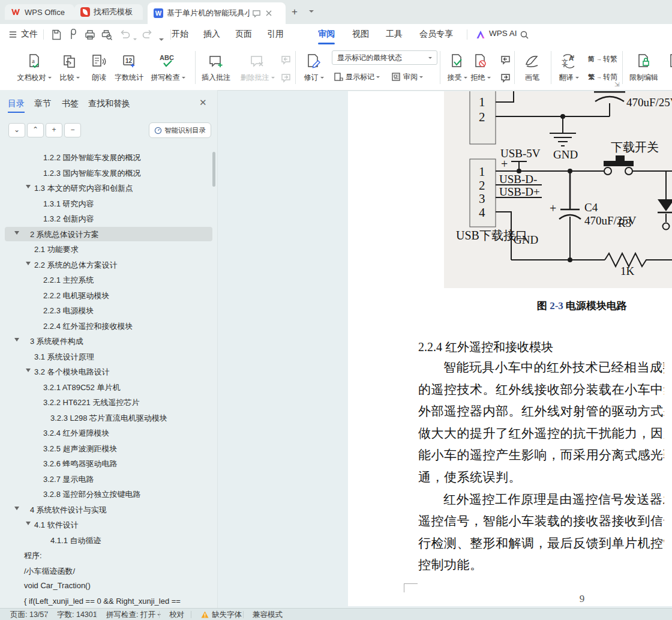 This screenshot has width=672, height=620. What do you see at coordinates (107, 418) in the screenshot?
I see `toc-item: 3.2.3 L298 芯片直流电机驱动模块` at bounding box center [107, 418].